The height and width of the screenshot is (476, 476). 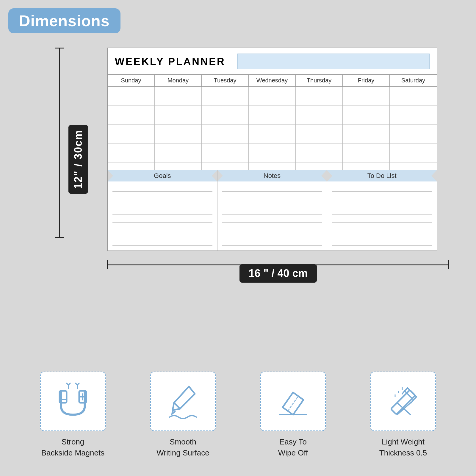 I want to click on section-header-notes: Notes, so click(x=272, y=176).